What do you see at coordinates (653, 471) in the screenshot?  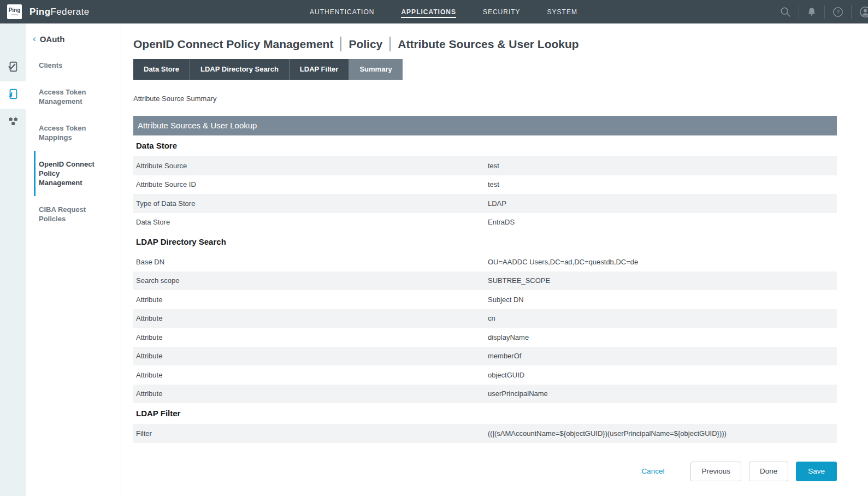 I see `cancel-link: Cancel` at bounding box center [653, 471].